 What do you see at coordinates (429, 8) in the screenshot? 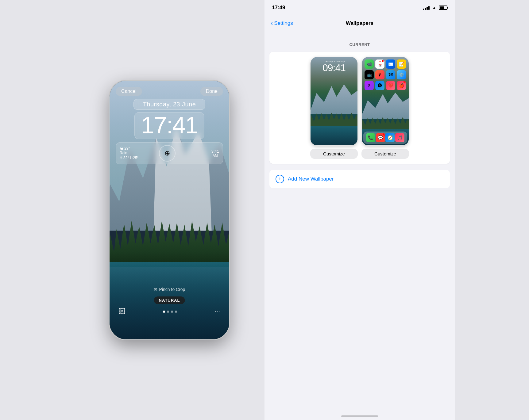
I see `bar4` at bounding box center [429, 8].